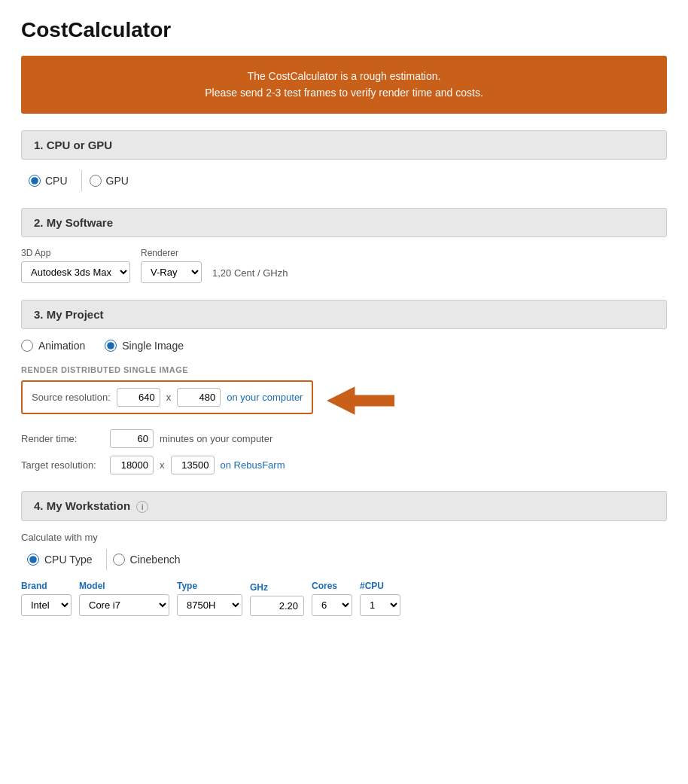  Describe the element at coordinates (124, 586) in the screenshot. I see `model-label: Model` at that location.